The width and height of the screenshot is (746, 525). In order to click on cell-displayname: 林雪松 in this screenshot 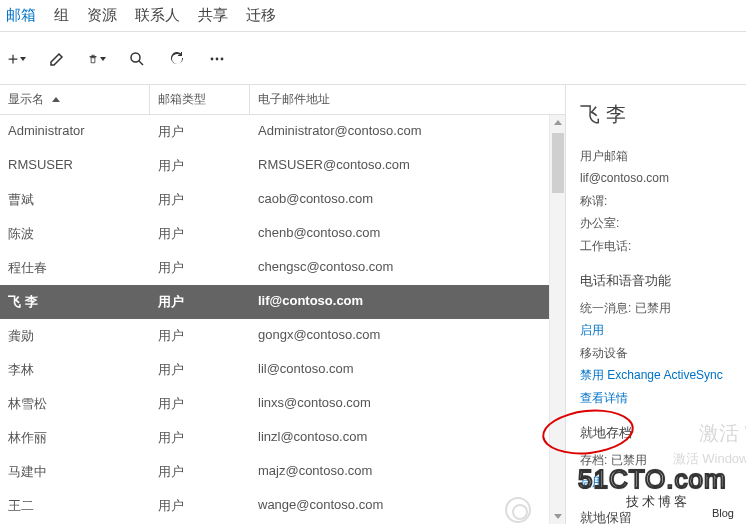, I will do `click(75, 404)`.